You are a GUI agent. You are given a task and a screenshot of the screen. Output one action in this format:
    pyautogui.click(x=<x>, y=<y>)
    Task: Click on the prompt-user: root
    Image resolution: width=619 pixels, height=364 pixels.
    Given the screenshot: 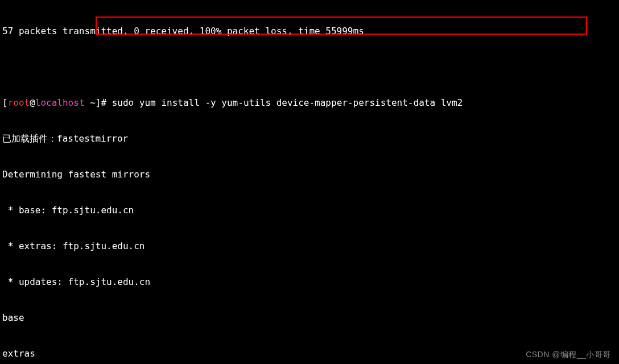 What is the action you would take?
    pyautogui.click(x=19, y=102)
    